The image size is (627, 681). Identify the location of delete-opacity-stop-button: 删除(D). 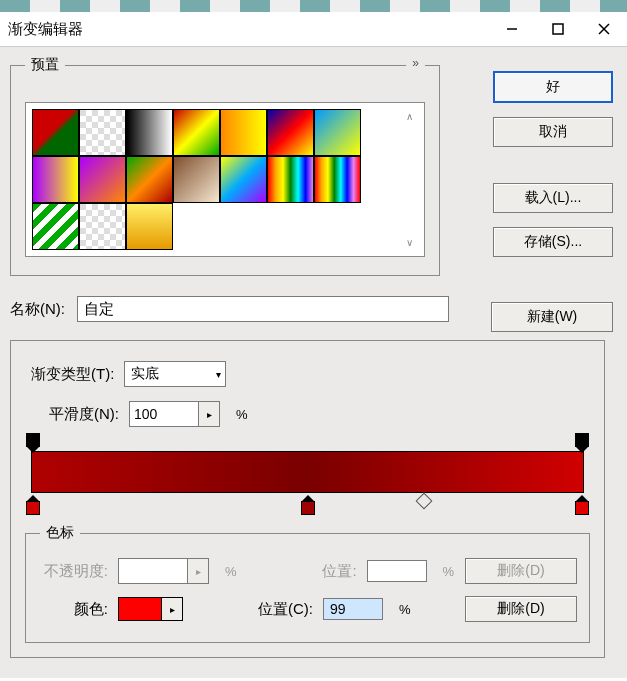
(521, 571).